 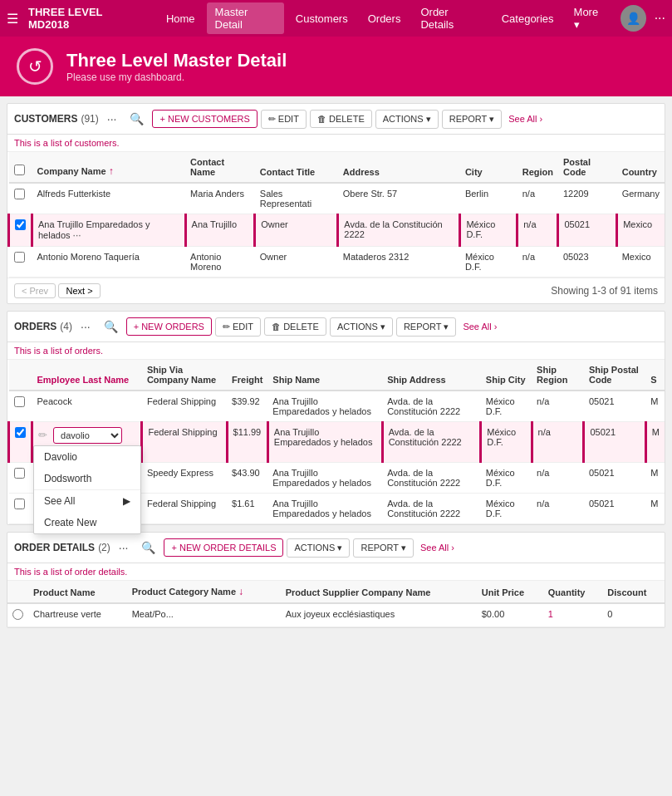 What do you see at coordinates (558, 376) in the screenshot?
I see `col-ship-region: Ship Region` at bounding box center [558, 376].